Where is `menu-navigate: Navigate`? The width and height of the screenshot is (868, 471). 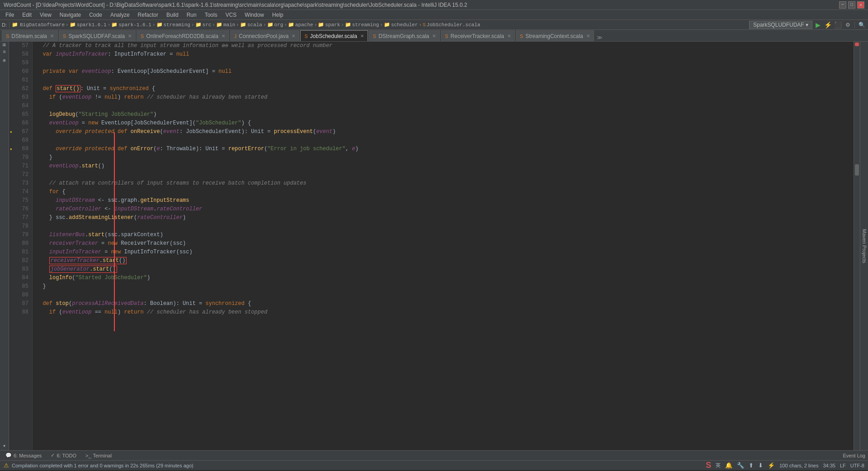 menu-navigate: Navigate is located at coordinates (71, 15).